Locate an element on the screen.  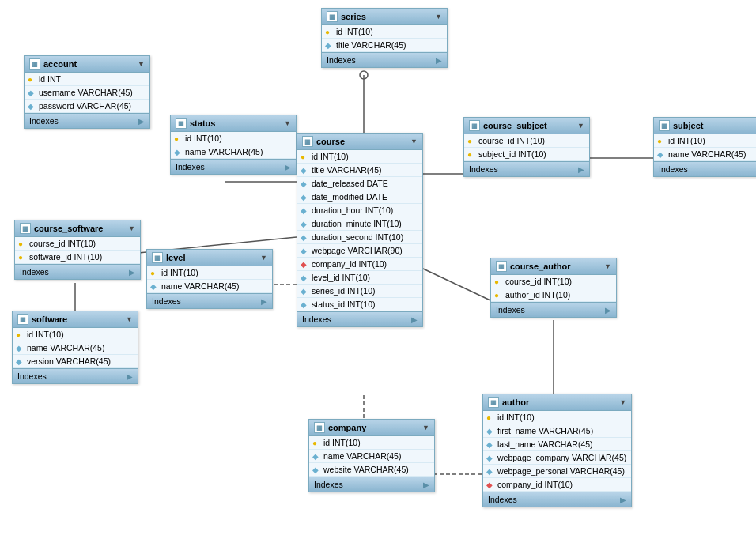
table-header-course_author: ▦course_author▼ is located at coordinates (554, 267).